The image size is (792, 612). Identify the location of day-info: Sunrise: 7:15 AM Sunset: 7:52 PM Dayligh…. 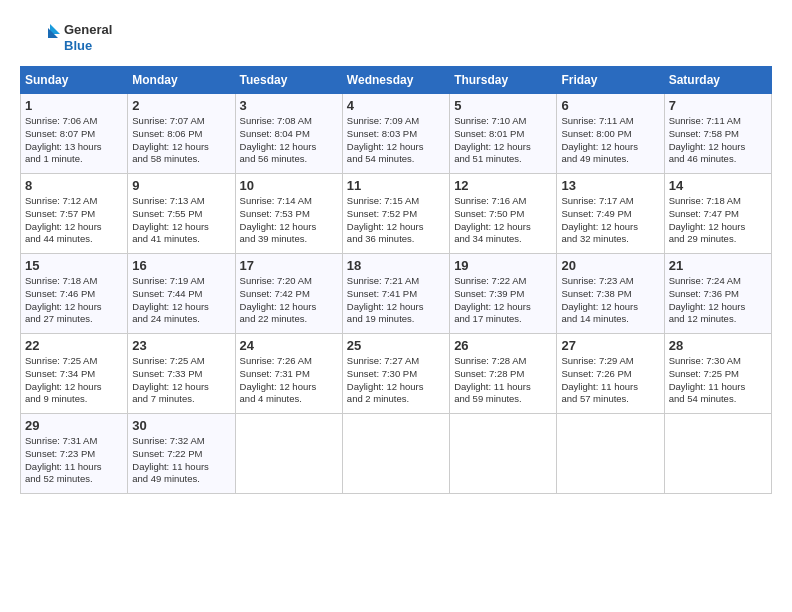
(396, 220).